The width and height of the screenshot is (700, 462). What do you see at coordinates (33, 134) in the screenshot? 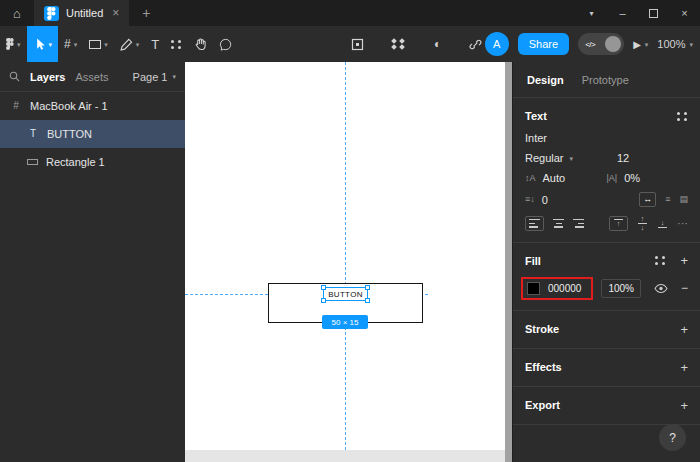
I see `text-icon: T` at bounding box center [33, 134].